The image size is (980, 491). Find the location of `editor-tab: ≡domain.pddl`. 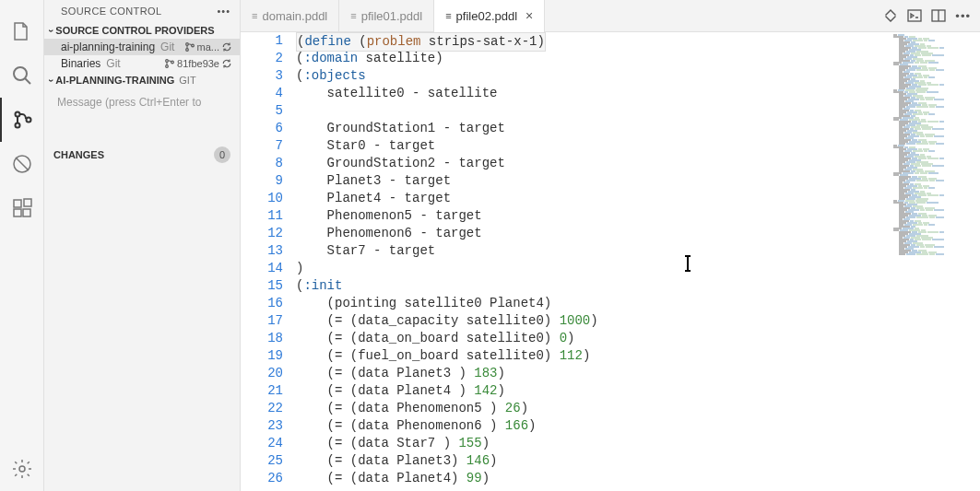

editor-tab: ≡domain.pddl is located at coordinates (289, 17).